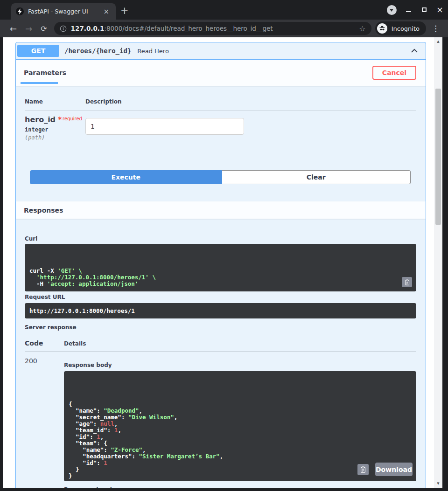 This screenshot has height=491, width=448. What do you see at coordinates (20, 11) in the screenshot?
I see `fastapi-favicon-icon` at bounding box center [20, 11].